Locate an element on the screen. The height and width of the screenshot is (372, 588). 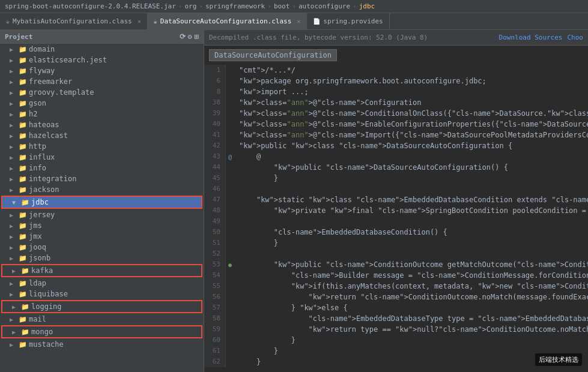
choose-link: Choo is located at coordinates (575, 37).